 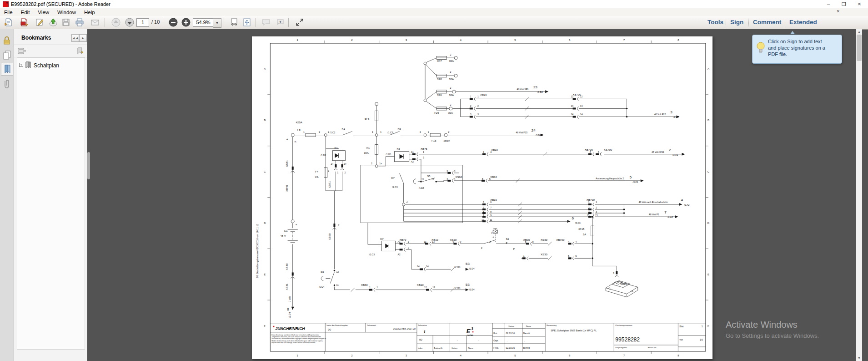 I want to click on minimize-button: –, so click(x=828, y=4).